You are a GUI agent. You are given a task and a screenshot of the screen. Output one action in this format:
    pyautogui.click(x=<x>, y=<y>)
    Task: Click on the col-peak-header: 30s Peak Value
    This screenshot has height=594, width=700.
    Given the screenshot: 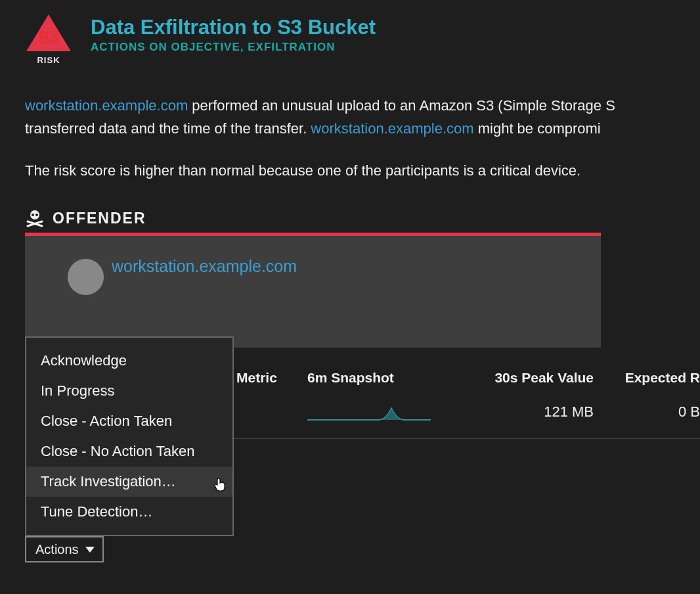 What is the action you would take?
    pyautogui.click(x=531, y=378)
    